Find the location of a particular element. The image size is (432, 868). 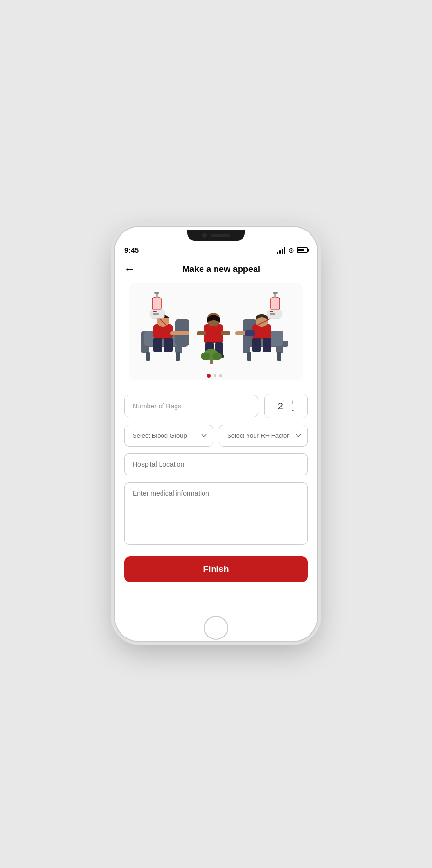

status-time: 9:45 is located at coordinates (132, 250).